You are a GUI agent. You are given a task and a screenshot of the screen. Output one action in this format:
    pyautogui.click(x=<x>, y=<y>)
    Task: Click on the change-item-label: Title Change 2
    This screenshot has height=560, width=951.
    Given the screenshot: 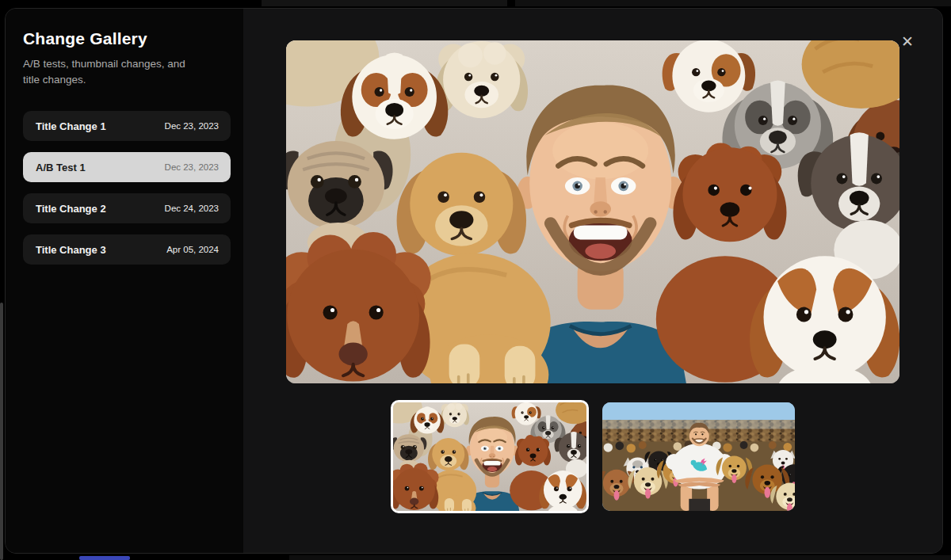 What is the action you would take?
    pyautogui.click(x=71, y=209)
    